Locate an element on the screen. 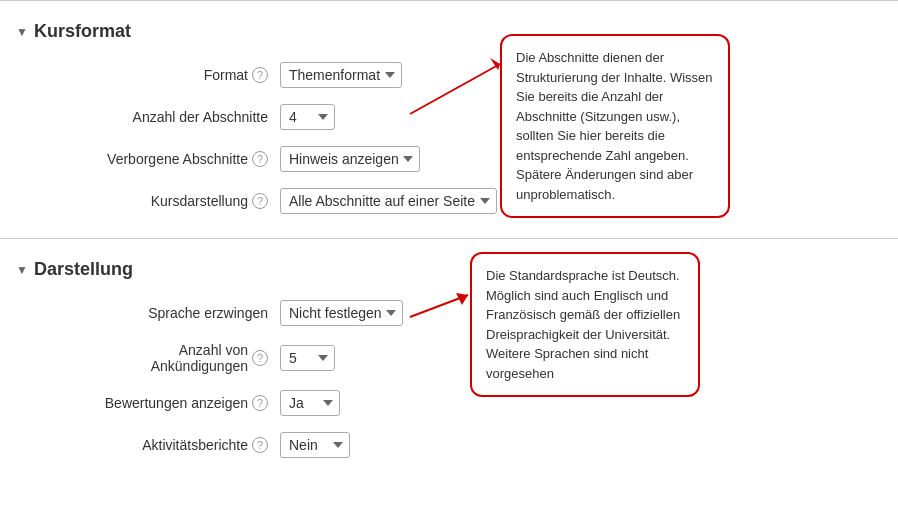 Image resolution: width=898 pixels, height=529 pixels. select-verborgene-abschnitte: Hinweis anzeigen is located at coordinates (350, 159).